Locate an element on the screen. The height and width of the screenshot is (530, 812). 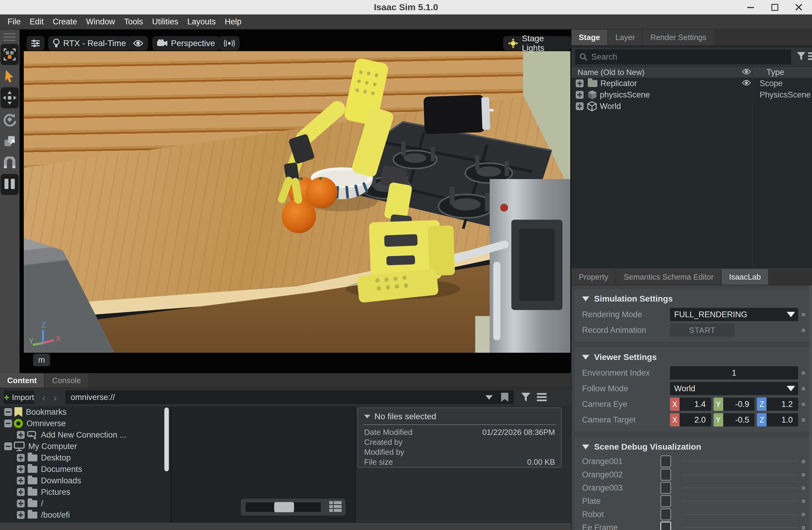
select-mode-tool is located at coordinates (10, 55).